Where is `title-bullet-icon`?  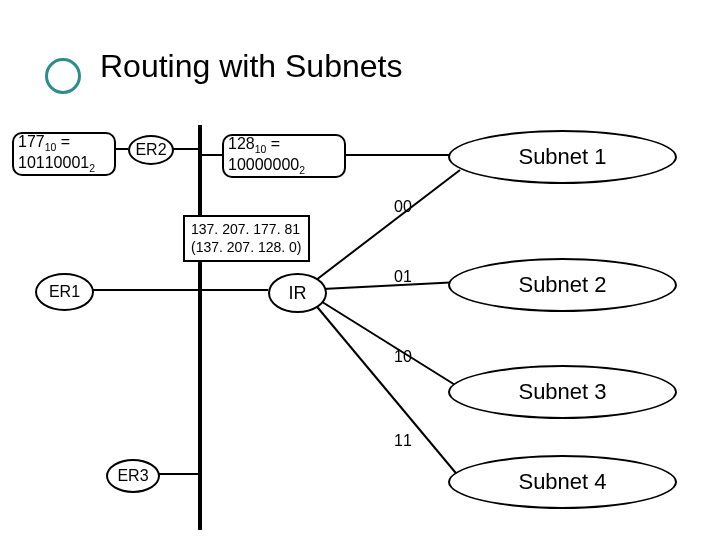 title-bullet-icon is located at coordinates (63, 76).